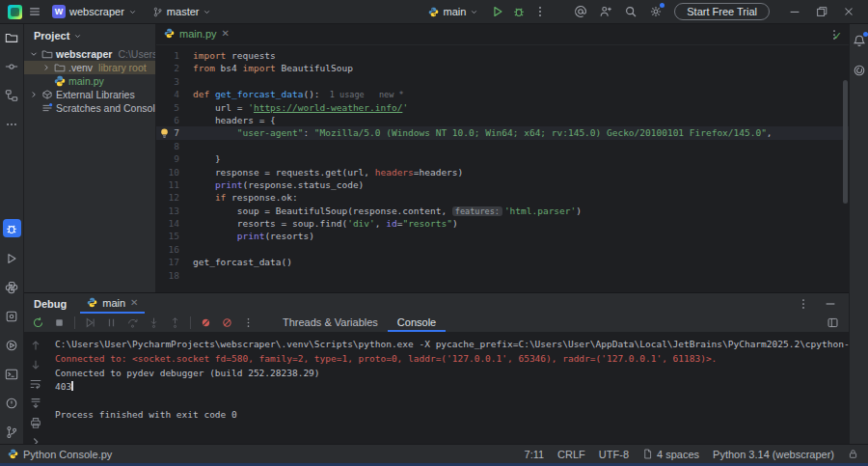 The width and height of the screenshot is (868, 466). I want to click on resume-icon, so click(91, 322).